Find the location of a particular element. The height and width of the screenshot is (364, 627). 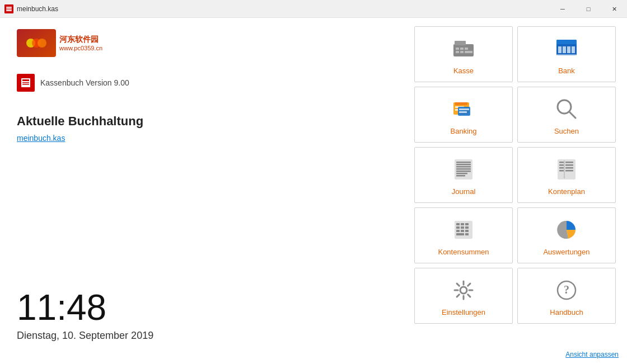

tile-kontenplan: Kontenplan is located at coordinates (567, 175).